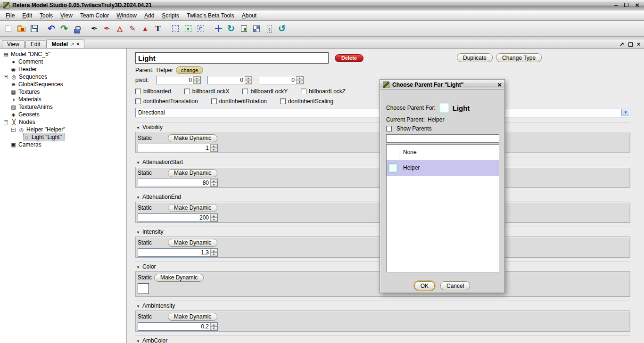 Image resolution: width=644 pixels, height=343 pixels. I want to click on dialog-titlebar: Choose Parent For "Light", so click(442, 85).